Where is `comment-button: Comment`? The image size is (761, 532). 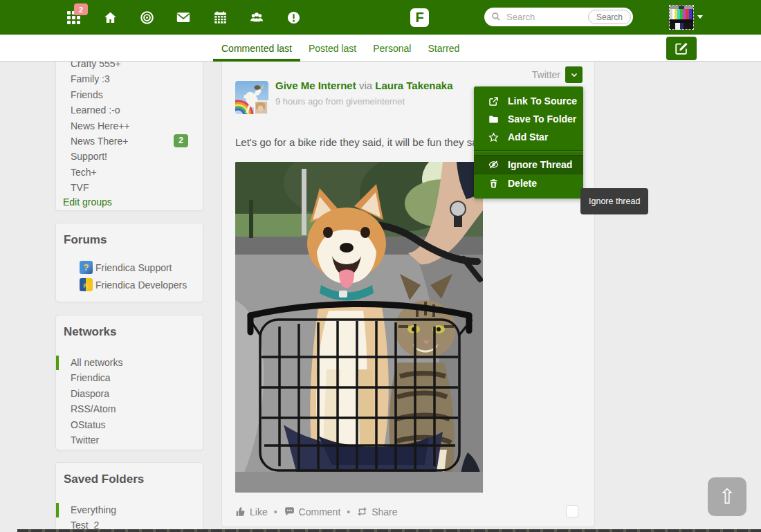
comment-button: Comment is located at coordinates (313, 512).